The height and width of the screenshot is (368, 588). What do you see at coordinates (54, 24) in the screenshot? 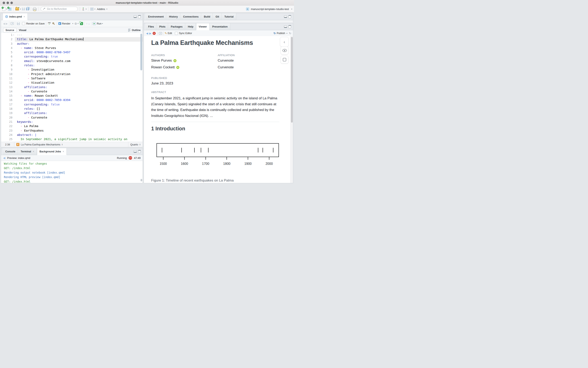
I see `search-icon` at bounding box center [54, 24].